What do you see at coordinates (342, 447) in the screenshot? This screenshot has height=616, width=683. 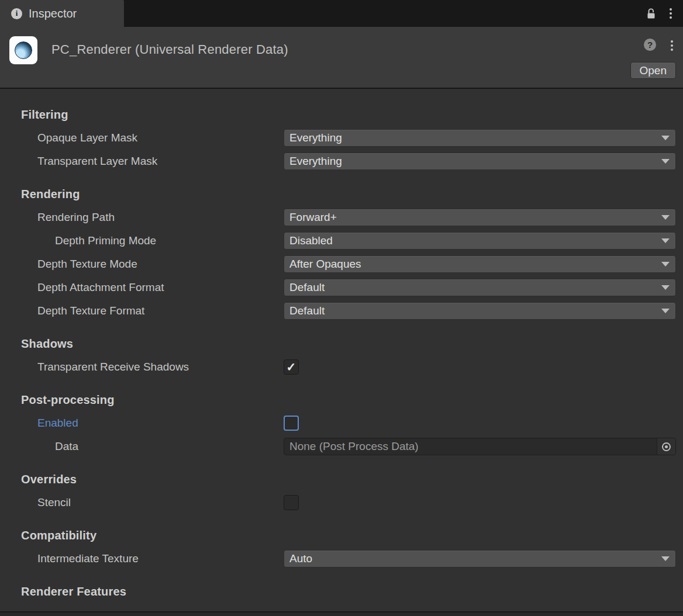 I see `property-row-data: DataNone (Post Process Data)` at bounding box center [342, 447].